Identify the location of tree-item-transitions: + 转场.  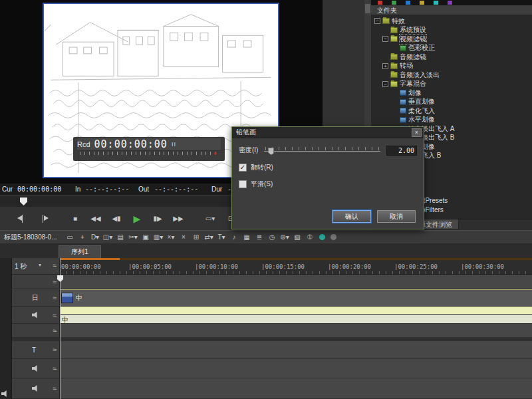
(452, 66).